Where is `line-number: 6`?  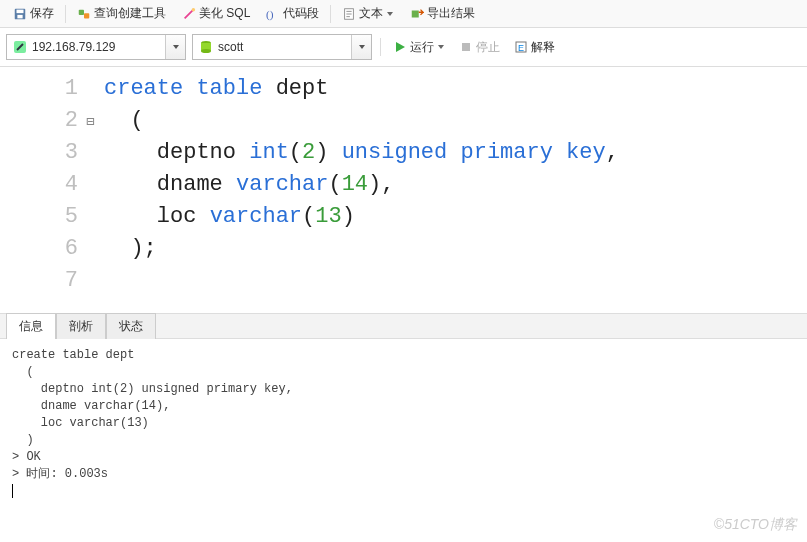 line-number: 6 is located at coordinates (39, 249).